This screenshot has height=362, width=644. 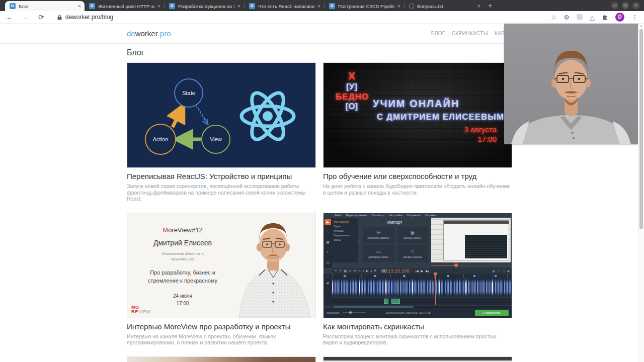 What do you see at coordinates (371, 270) in the screenshot?
I see `mic-icon: ♦` at bounding box center [371, 270].